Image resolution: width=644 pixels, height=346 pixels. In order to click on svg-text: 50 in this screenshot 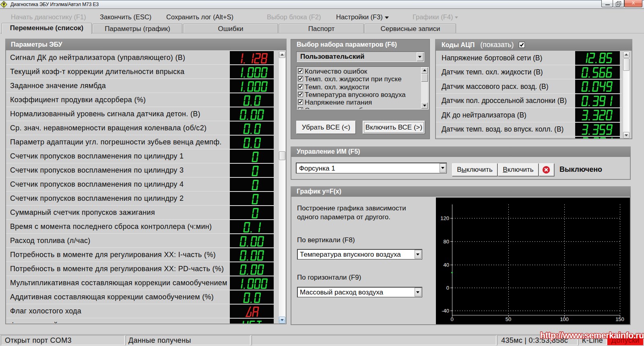, I will do `click(508, 319)`.